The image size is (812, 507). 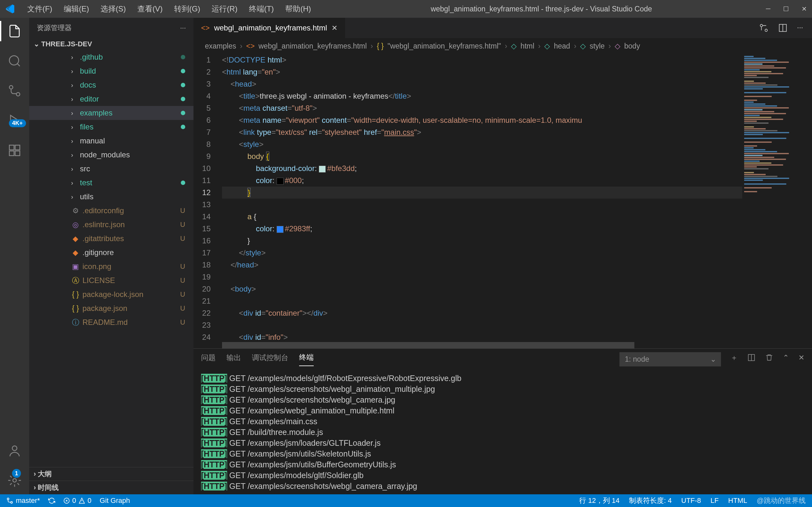 I want to click on tree-root: ⌄ THREE.JS-DEV, so click(x=111, y=44).